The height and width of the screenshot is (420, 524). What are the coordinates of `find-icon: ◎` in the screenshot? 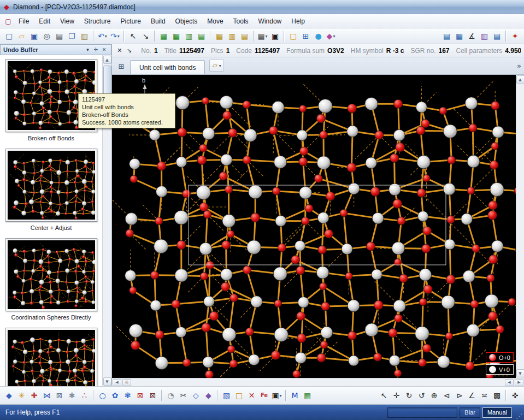 It's located at (47, 36).